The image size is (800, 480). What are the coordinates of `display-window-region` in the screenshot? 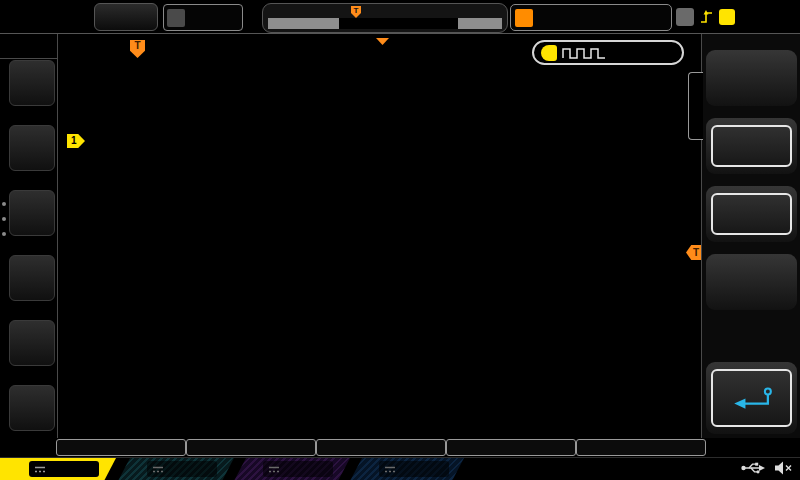 It's located at (398, 24).